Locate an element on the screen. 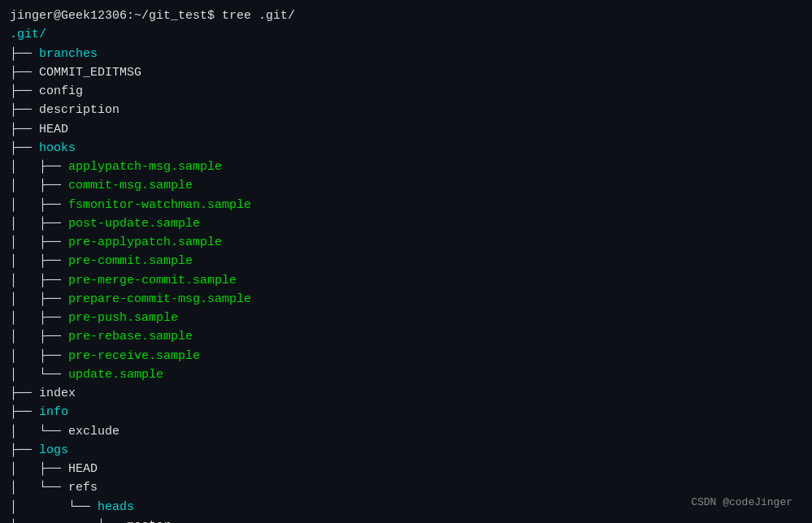 The width and height of the screenshot is (812, 523). tree-item: │ ├── commit-msg.sample is located at coordinates (406, 185).